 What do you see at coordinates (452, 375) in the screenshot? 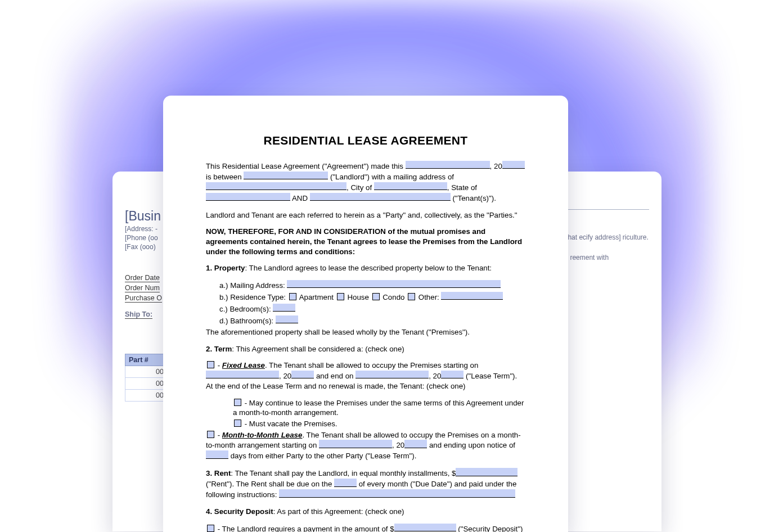
I see `blank-end-year` at bounding box center [452, 375].